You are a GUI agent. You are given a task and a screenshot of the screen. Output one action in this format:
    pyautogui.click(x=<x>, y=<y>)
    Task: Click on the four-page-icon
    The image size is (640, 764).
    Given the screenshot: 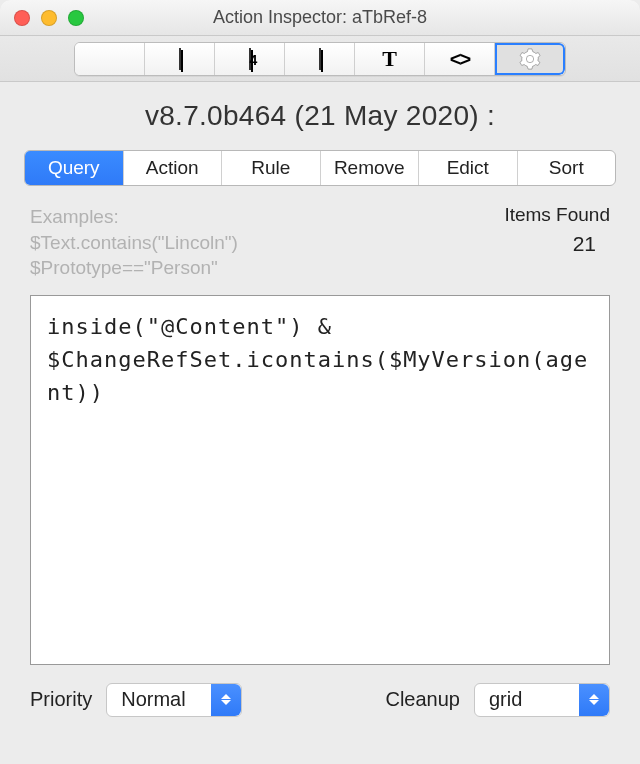 What is the action you would take?
    pyautogui.click(x=250, y=59)
    